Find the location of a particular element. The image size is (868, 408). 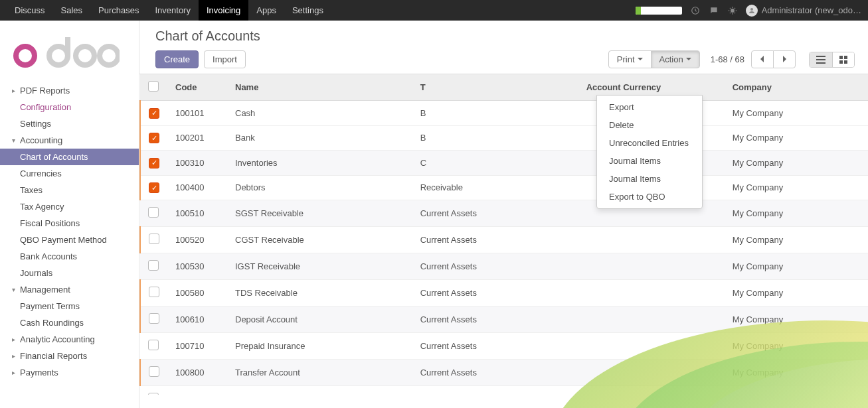

table-row: 101100BuildingsFixed AssetsMy Company is located at coordinates (504, 391).